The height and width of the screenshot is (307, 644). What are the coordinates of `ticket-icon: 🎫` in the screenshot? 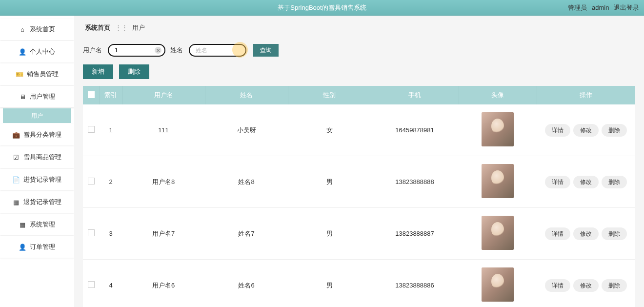 It's located at (20, 74).